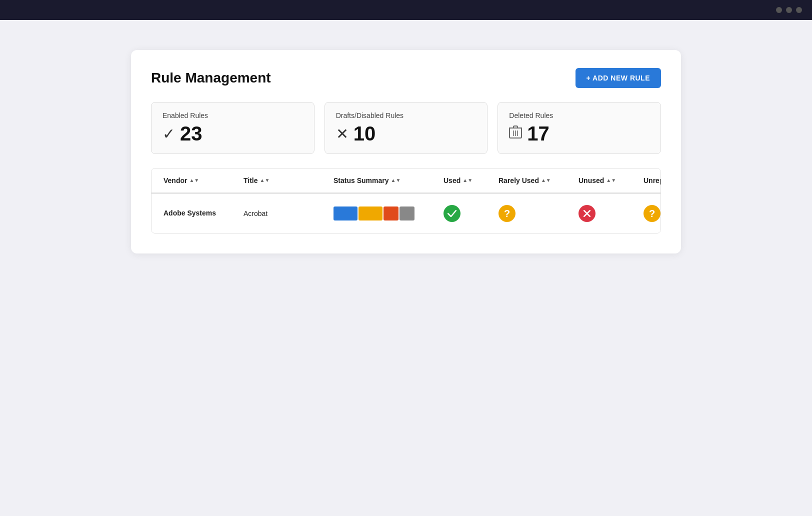 Image resolution: width=812 pixels, height=516 pixels. Describe the element at coordinates (516, 134) in the screenshot. I see `trash-icon` at that location.